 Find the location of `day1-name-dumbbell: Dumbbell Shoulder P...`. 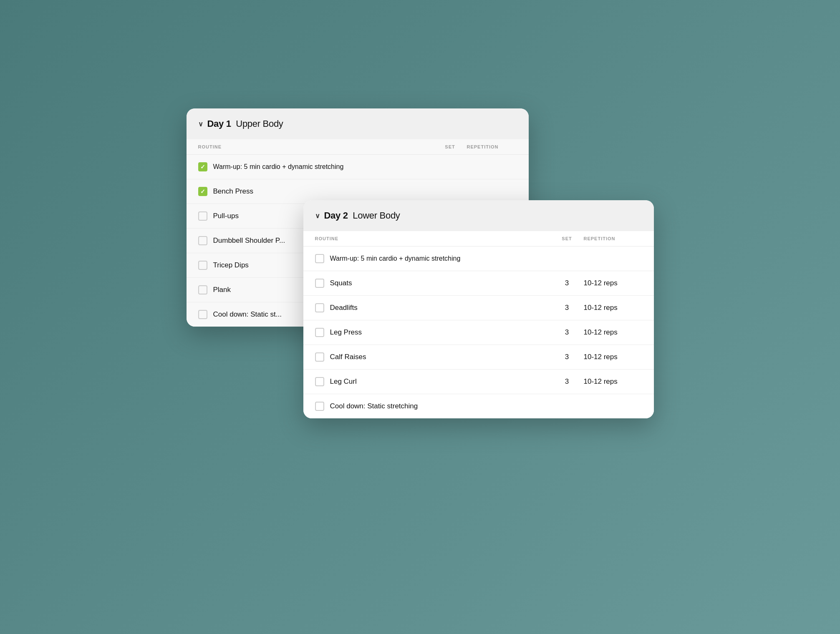

day1-name-dumbbell: Dumbbell Shoulder P... is located at coordinates (250, 241).